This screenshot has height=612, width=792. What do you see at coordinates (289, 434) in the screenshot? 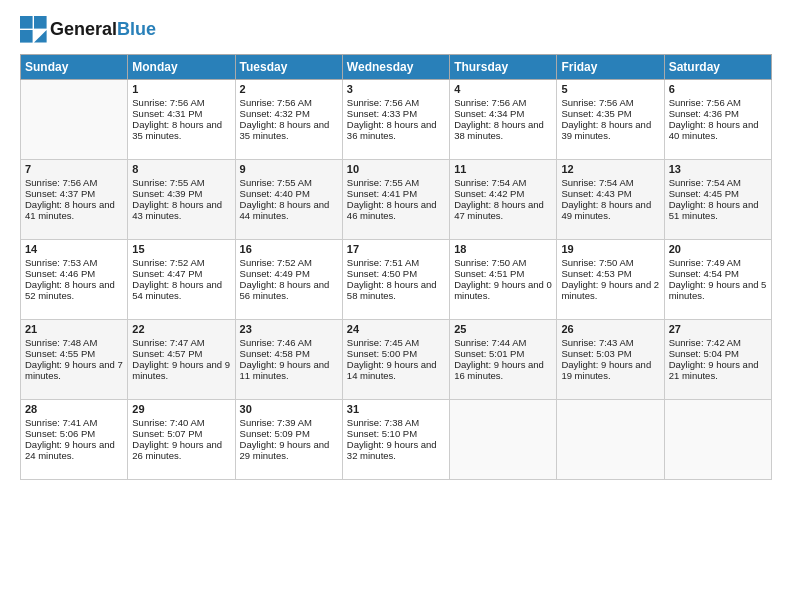
I see `sunset-text: Sunset: 5:09 PM` at bounding box center [289, 434].